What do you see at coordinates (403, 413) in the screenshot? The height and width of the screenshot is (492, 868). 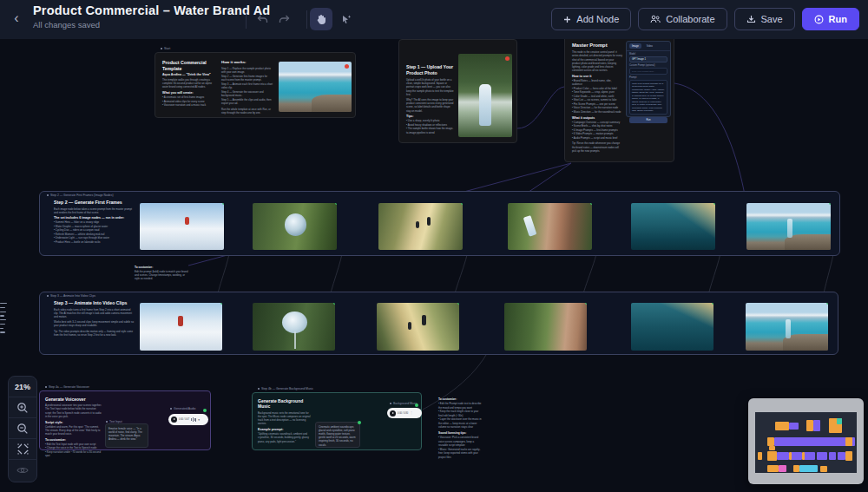 I see `player-time: 0:00 / 0:30` at bounding box center [403, 413].